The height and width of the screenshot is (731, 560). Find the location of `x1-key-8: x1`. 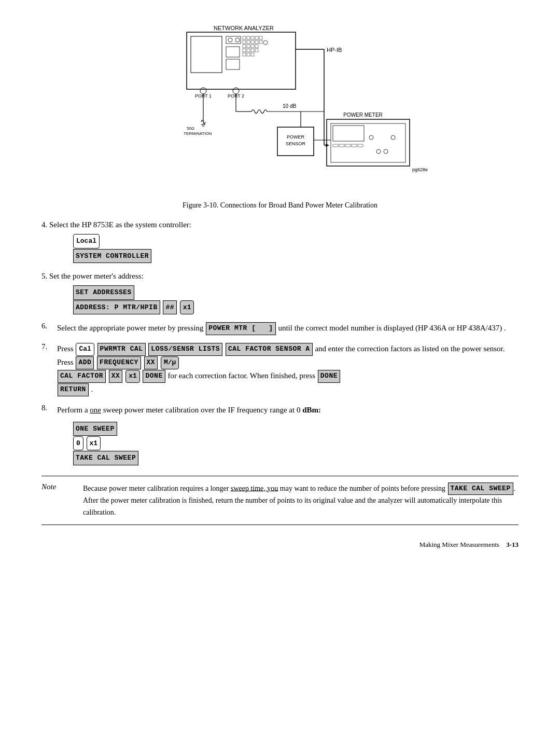

x1-key-8: x1 is located at coordinates (94, 443).